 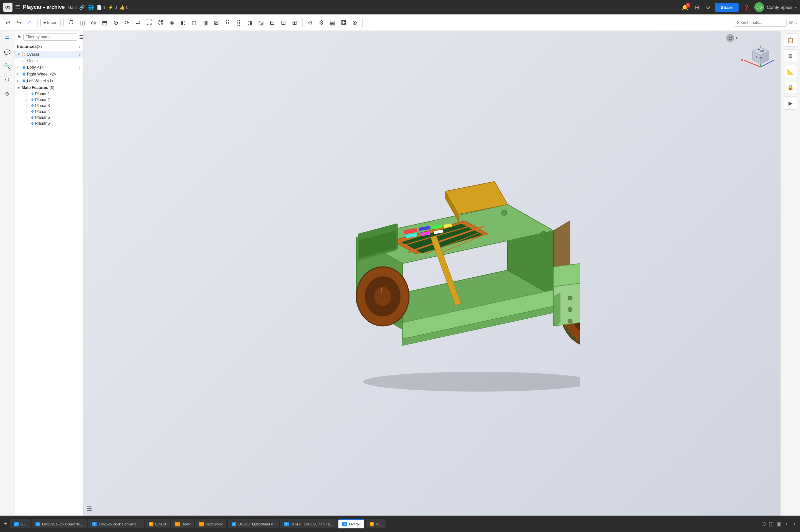 What do you see at coordinates (376, 524) in the screenshot?
I see `tab-r: P R...` at bounding box center [376, 524].